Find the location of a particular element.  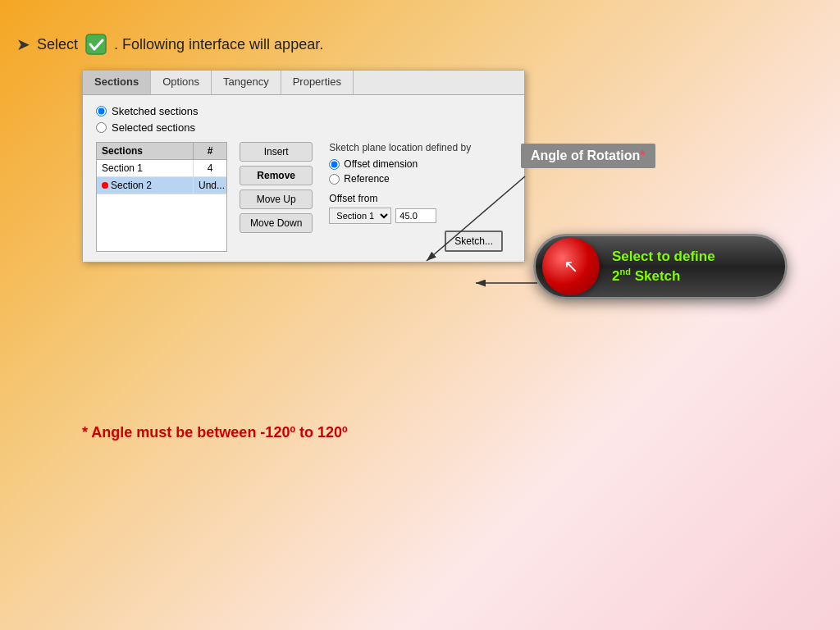

select-label: Select is located at coordinates (57, 44).